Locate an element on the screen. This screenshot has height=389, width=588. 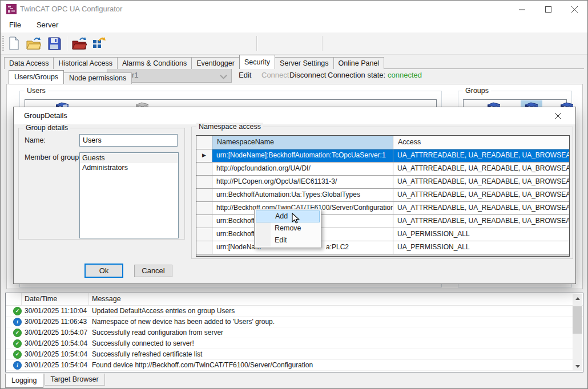
tab-historical-access: Historical Access is located at coordinates (85, 63).